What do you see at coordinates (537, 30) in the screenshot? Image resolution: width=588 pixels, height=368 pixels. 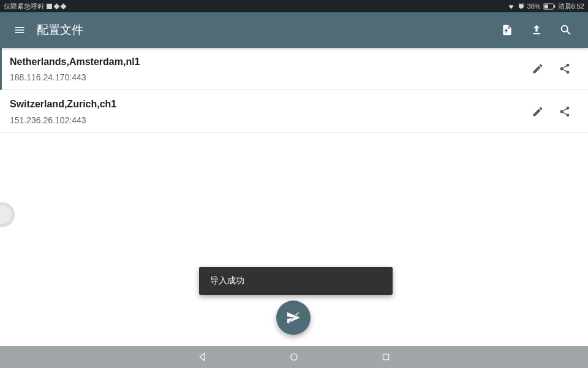 I see `upload-button` at bounding box center [537, 30].